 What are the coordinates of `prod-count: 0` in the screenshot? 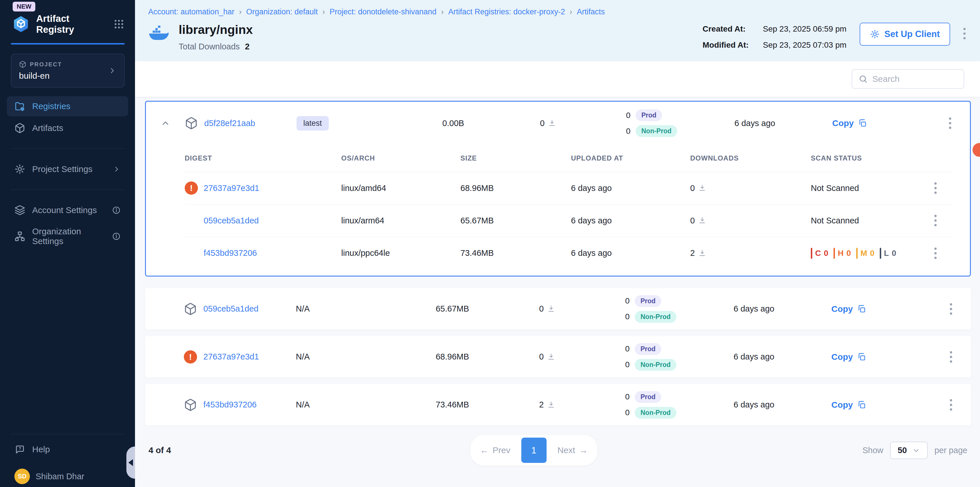 It's located at (626, 349).